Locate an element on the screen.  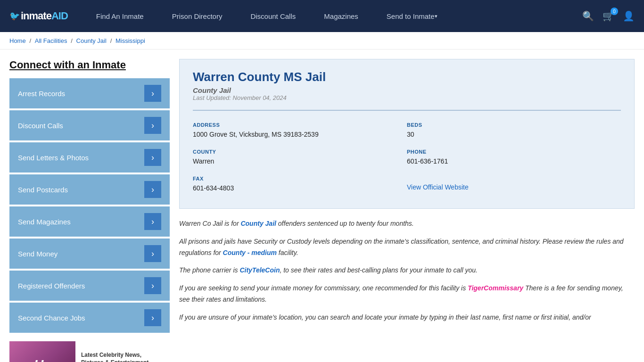
breadcrumb: Home / All Facilities / County Jail / Mi… is located at coordinates (322, 41).